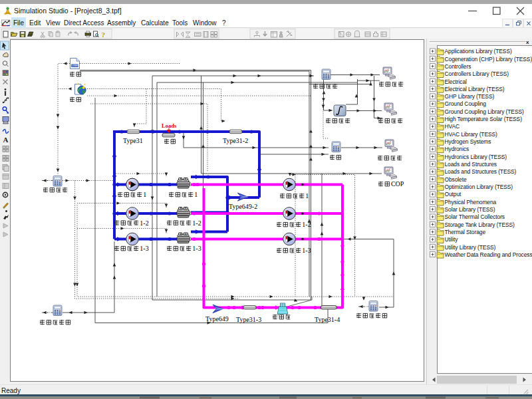 This screenshot has height=399, width=532. I want to click on svg-text: Utility, so click(452, 239).